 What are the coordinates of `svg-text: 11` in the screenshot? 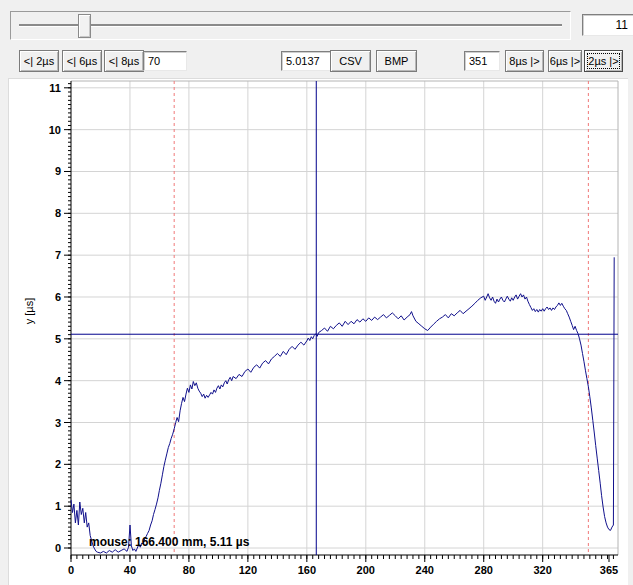 It's located at (55, 88).